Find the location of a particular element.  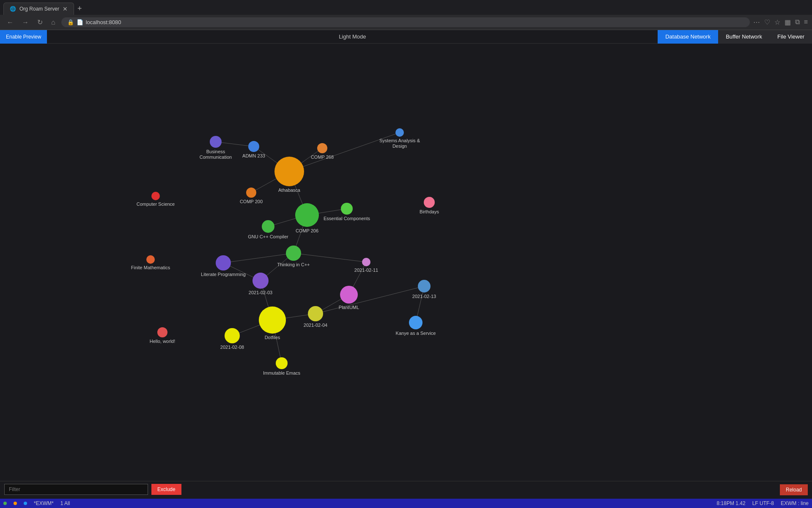

status-dot-blue is located at coordinates (25, 503).